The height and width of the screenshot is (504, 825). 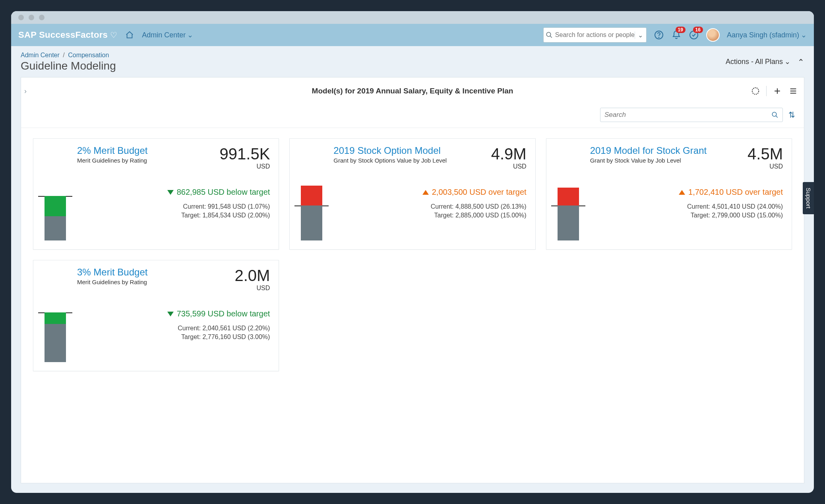 I want to click on brand-text: SAP SuccessFactors, so click(x=63, y=35).